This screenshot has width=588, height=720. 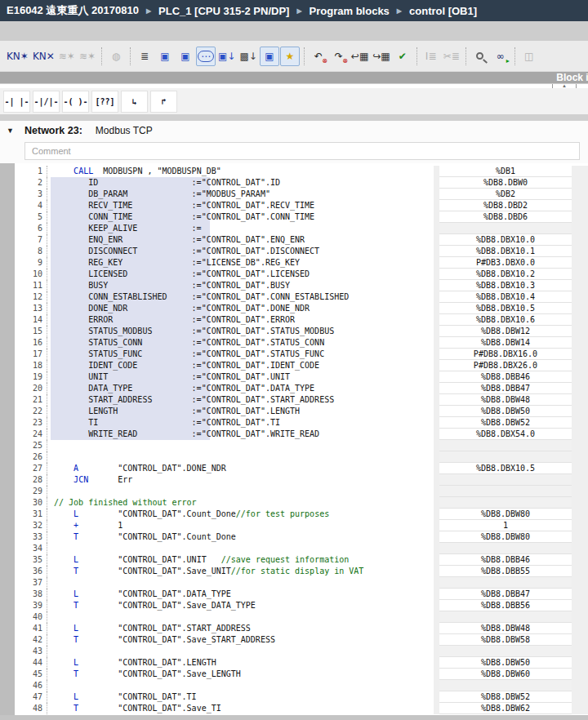 I want to click on network-collapse-icon: ▼, so click(x=16, y=131).